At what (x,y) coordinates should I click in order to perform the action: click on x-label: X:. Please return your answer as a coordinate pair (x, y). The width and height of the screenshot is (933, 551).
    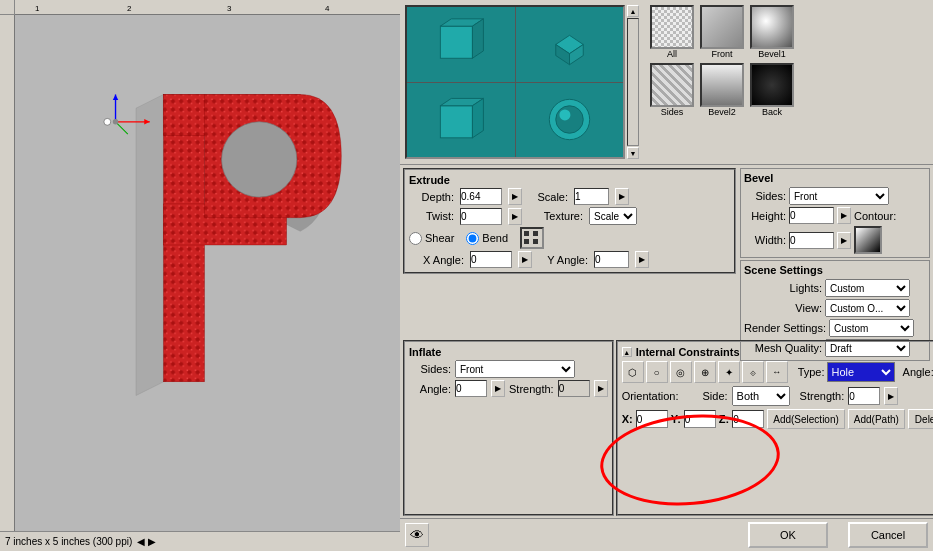
    Looking at the image, I should click on (628, 419).